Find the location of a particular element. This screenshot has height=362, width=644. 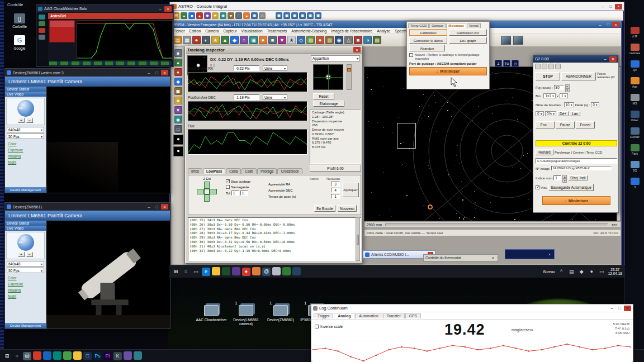

live-video-header: Live Video is located at coordinates (26, 94).